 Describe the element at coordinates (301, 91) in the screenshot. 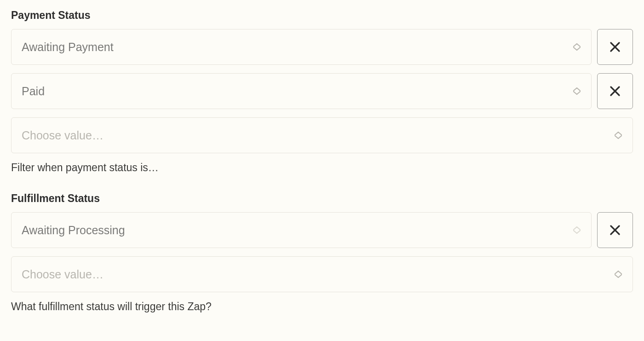

I see `payment-status-select-1: Paid` at that location.